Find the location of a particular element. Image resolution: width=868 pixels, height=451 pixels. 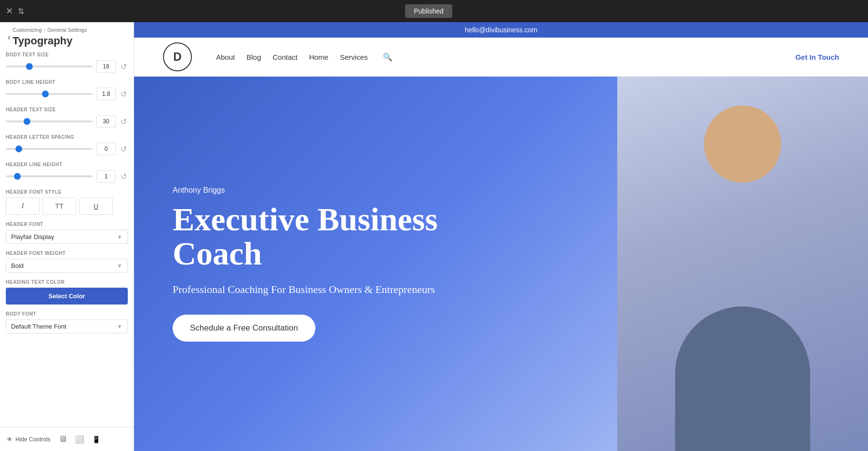

hero-content: Anthony Briggs Executive Business Coach … is located at coordinates (305, 264).